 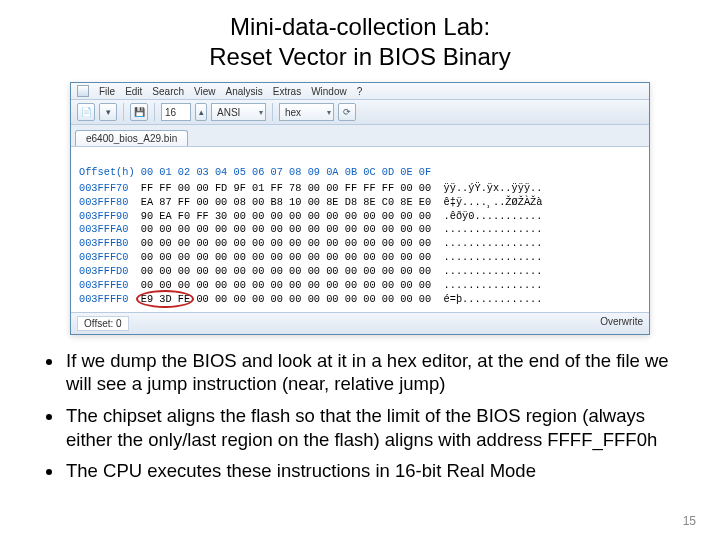 What do you see at coordinates (690, 521) in the screenshot?
I see `page-number: 15` at bounding box center [690, 521].